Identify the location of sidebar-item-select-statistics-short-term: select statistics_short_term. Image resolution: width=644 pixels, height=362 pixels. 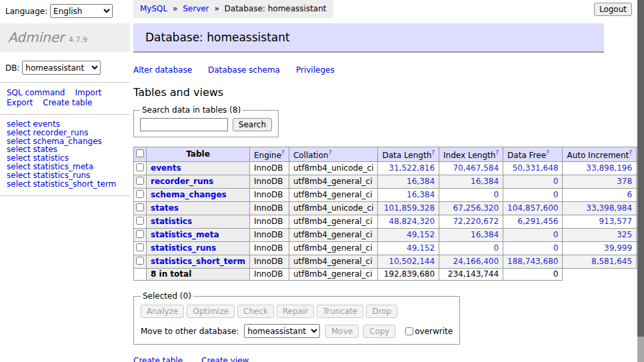
(65, 184).